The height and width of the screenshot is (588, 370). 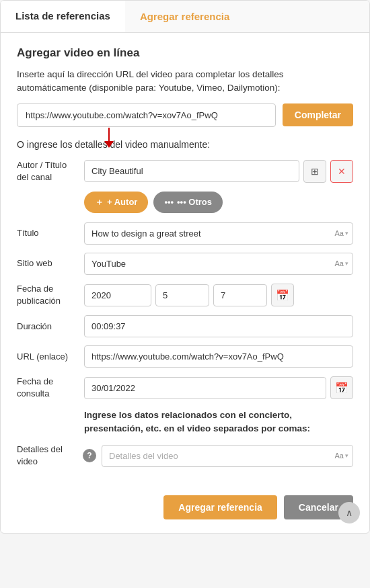 What do you see at coordinates (219, 171) in the screenshot?
I see `channel-input-group: ⊞ ✕` at bounding box center [219, 171].